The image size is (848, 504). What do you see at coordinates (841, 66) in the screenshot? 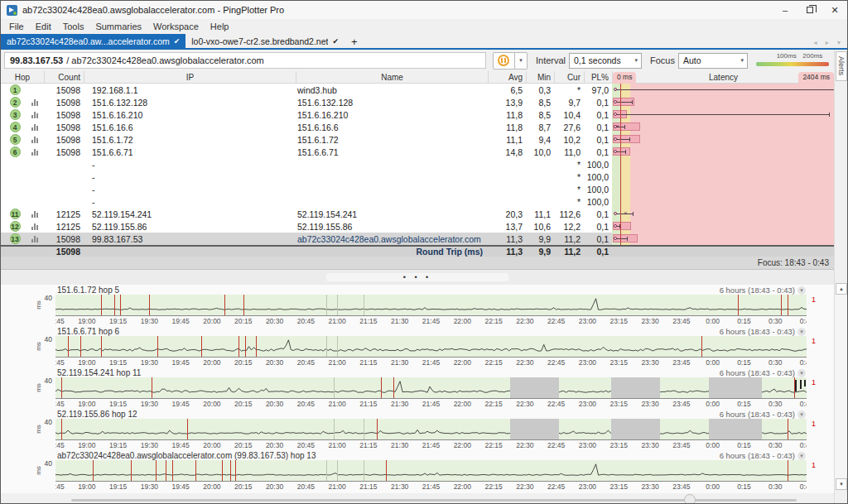
I see `alerts-side-tab: Alerts` at bounding box center [841, 66].